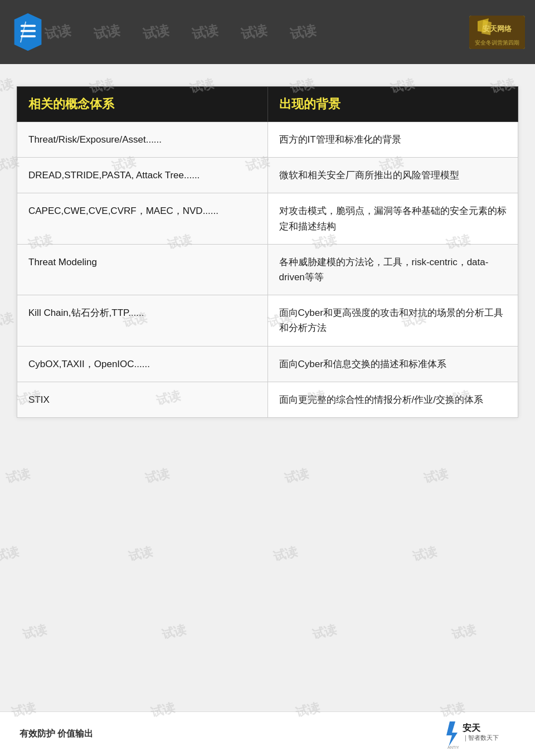 The image size is (535, 756). What do you see at coordinates (393, 175) in the screenshot?
I see `background-cell: 微软和相关安全厂商所推出的风险管理模型` at bounding box center [393, 175].